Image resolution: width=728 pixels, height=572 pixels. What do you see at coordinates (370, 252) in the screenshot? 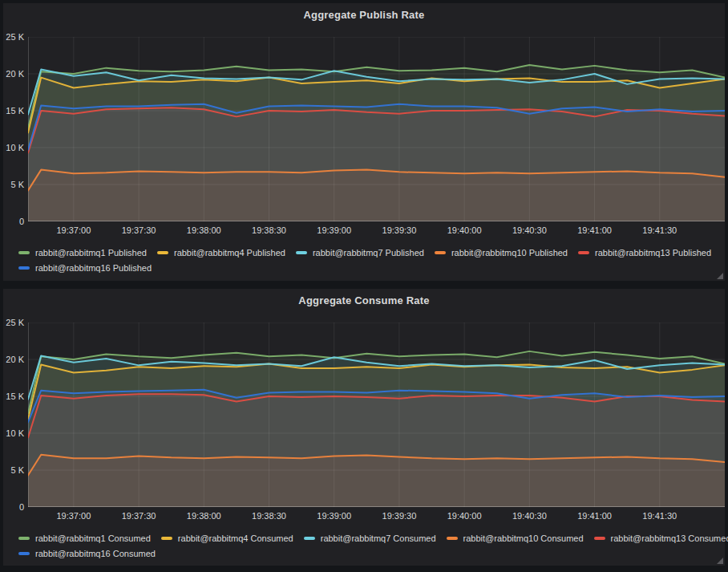
I see `legend-row: rabbit@rabbitmq1 Publishedrabbit@rabbitm…` at bounding box center [370, 252].